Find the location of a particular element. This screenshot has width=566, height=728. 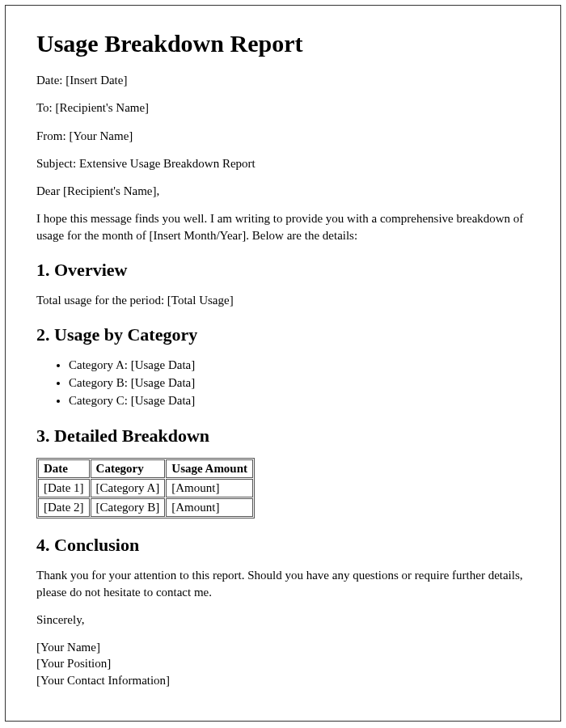

table-cell: [Date 2] is located at coordinates (64, 508).